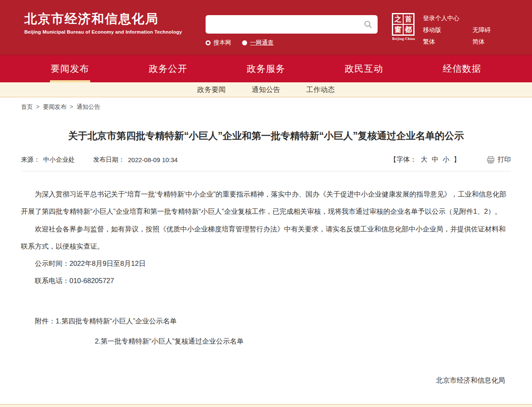  I want to click on search-scope-label: 搜本网, so click(222, 43).